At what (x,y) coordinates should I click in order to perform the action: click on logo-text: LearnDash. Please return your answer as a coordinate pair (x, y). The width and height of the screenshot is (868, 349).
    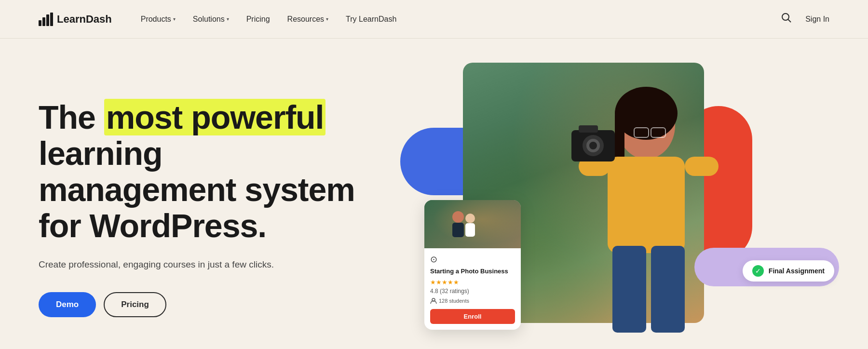
    Looking at the image, I should click on (84, 19).